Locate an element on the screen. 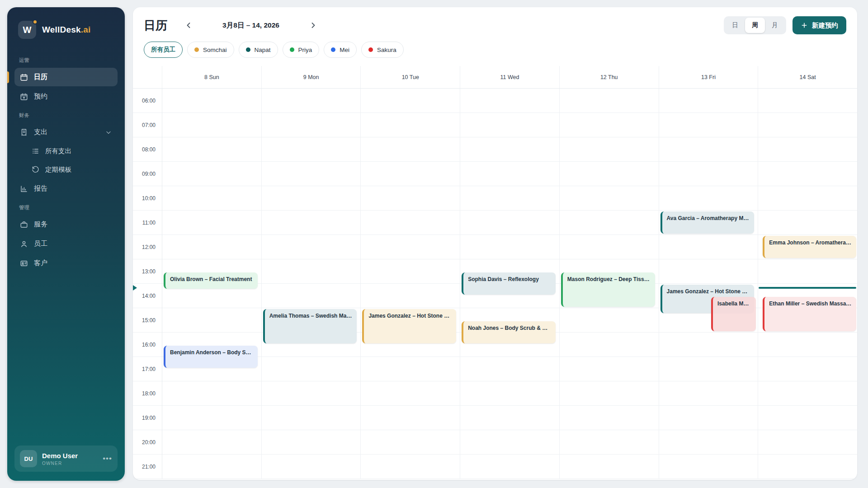 This screenshot has height=488, width=868. sidebar-section-label: 财务 is located at coordinates (66, 116).